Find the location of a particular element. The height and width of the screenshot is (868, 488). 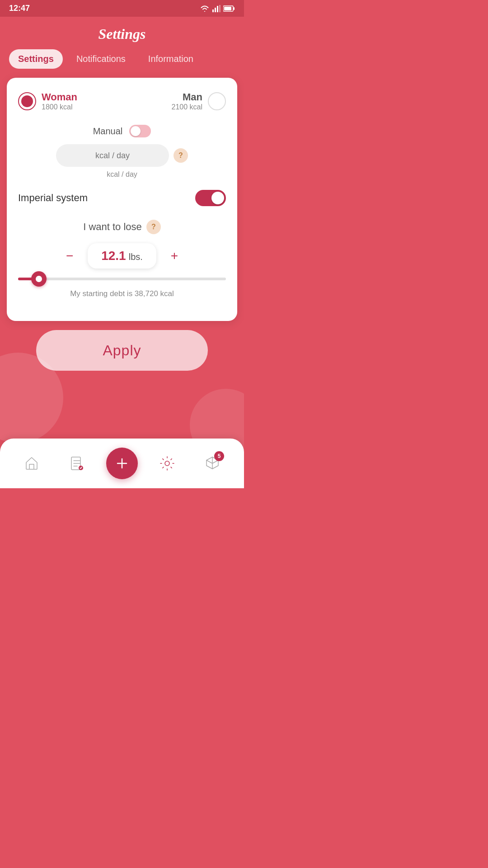

add-fab-button is located at coordinates (122, 463).